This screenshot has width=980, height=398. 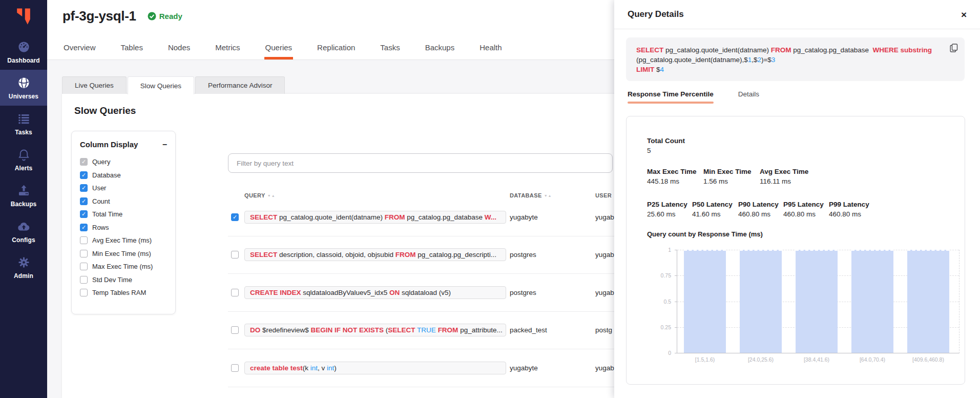 What do you see at coordinates (24, 132) in the screenshot?
I see `sidebar-item-label: Tasks` at bounding box center [24, 132].